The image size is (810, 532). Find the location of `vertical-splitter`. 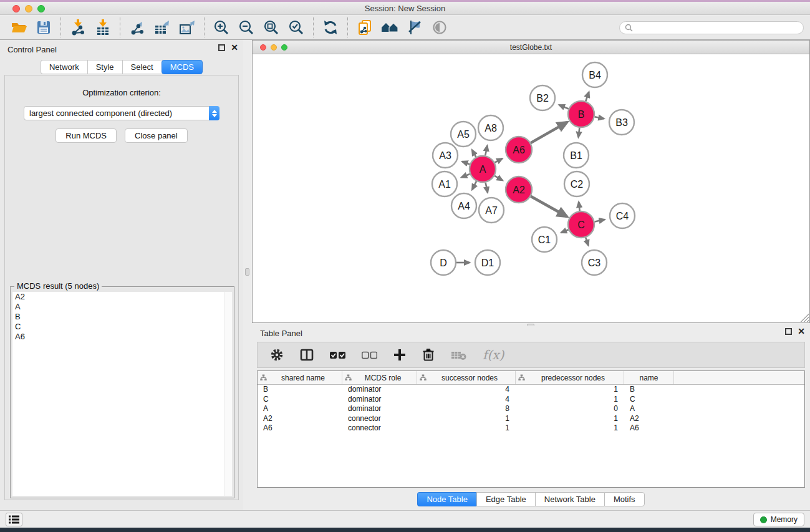

vertical-splitter is located at coordinates (248, 275).